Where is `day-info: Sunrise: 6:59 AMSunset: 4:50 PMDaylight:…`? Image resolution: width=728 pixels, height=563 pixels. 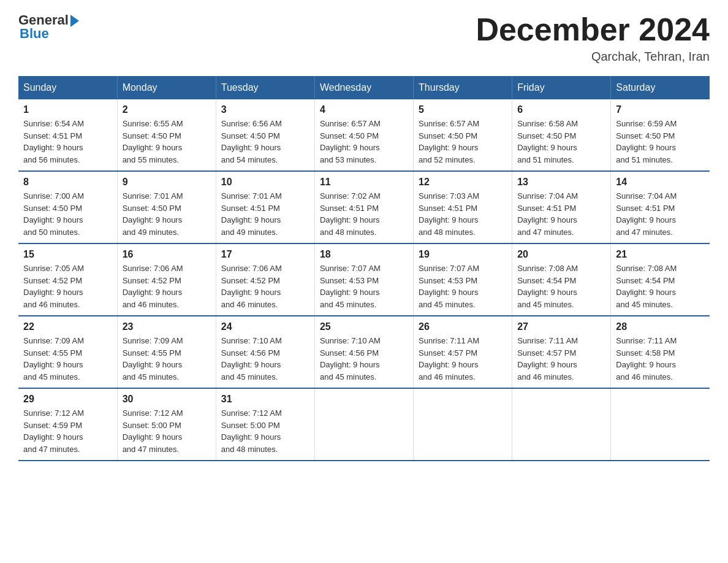
day-info: Sunrise: 6:59 AMSunset: 4:50 PMDaylight:… is located at coordinates (661, 142).